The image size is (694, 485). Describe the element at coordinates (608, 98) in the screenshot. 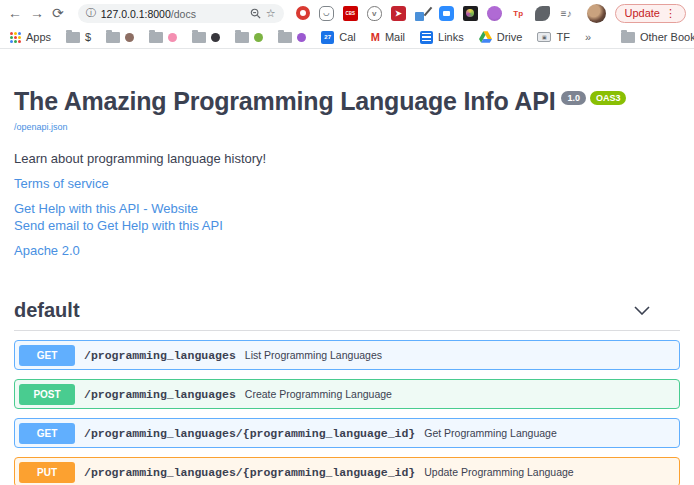

I see `oas3-badge: OAS3` at that location.